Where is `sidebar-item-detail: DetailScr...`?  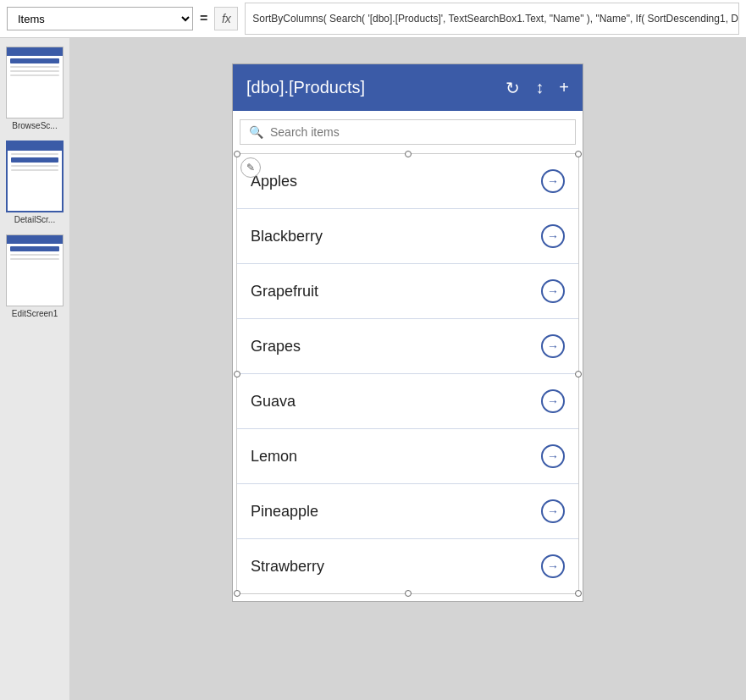 sidebar-item-detail: DetailScr... is located at coordinates (35, 183).